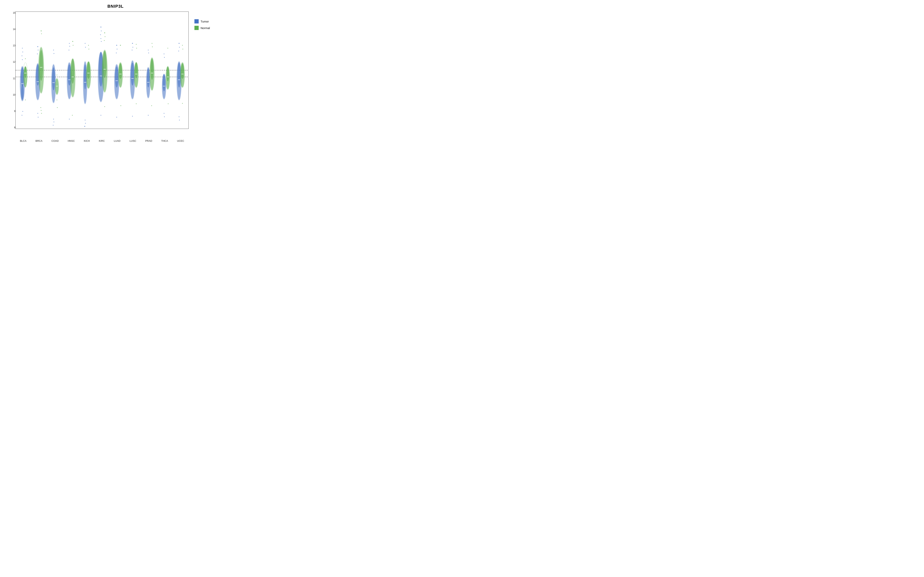 This screenshot has width=924, height=577. Describe the element at coordinates (55, 141) in the screenshot. I see `x-label-coad: COAD` at that location.